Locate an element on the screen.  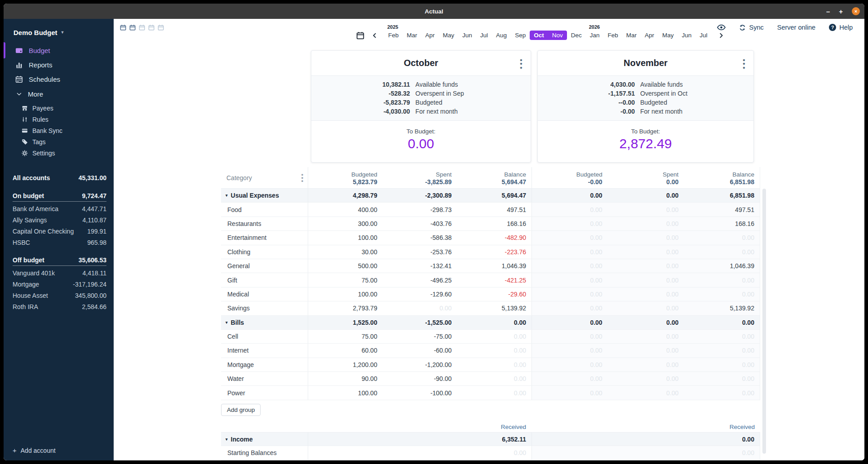
month-count-option-3-icon is located at coordinates (142, 27).